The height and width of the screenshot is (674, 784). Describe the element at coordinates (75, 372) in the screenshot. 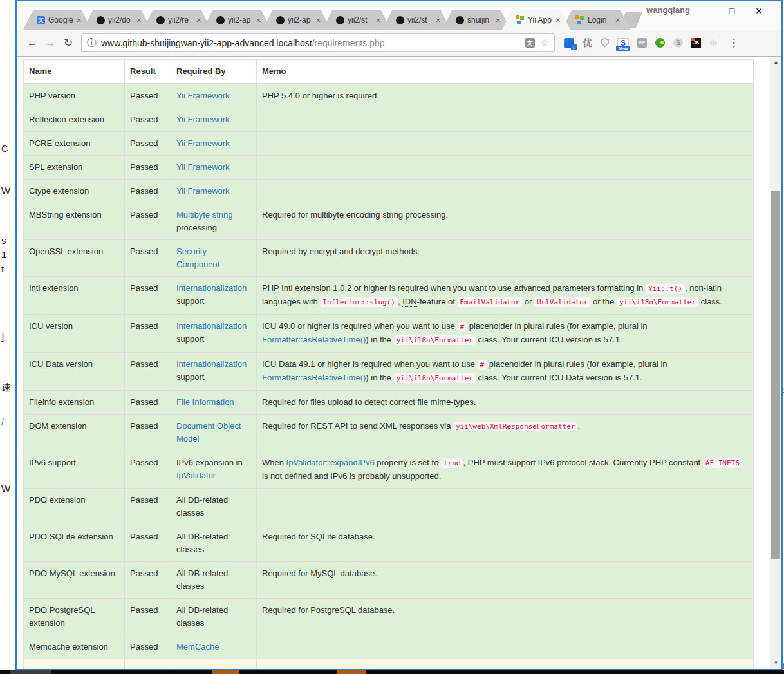

I see `cell-name: ICU Data version` at that location.